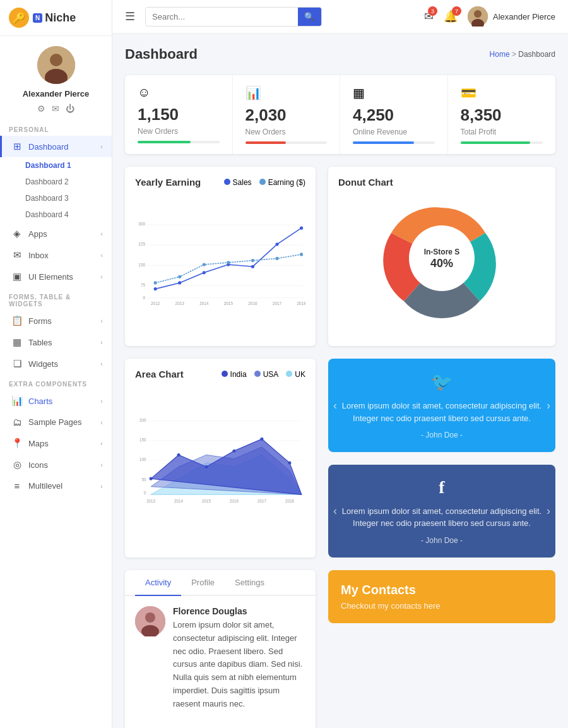  What do you see at coordinates (102, 234) in the screenshot?
I see `apps-arrow: ‹` at bounding box center [102, 234].